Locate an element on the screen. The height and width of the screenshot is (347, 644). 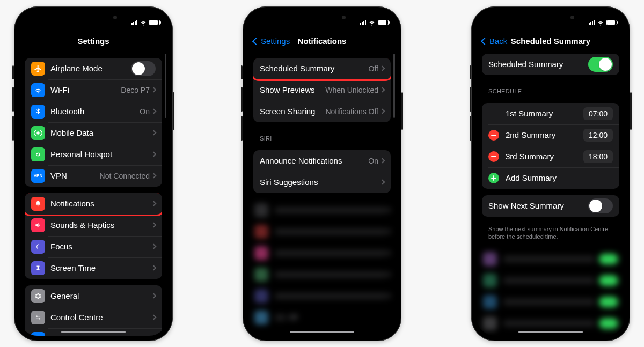
row-label: Control Centre is located at coordinates (101, 318).